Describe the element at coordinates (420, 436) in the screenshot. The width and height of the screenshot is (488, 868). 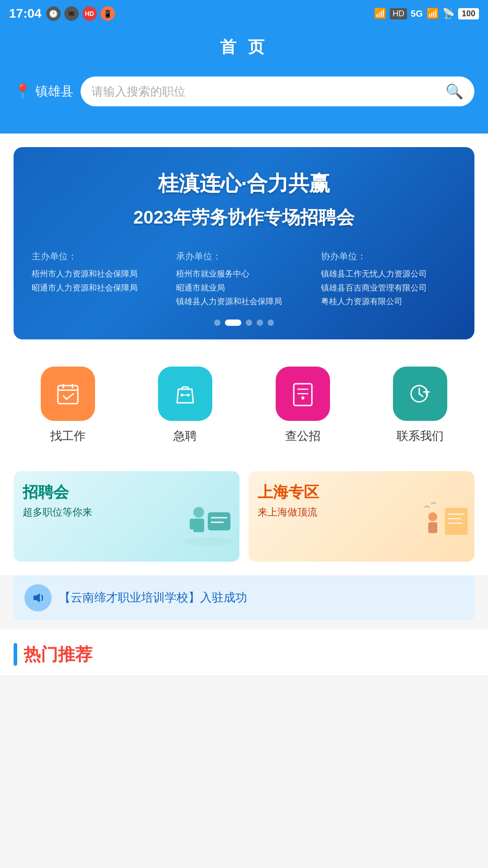
I see `contact-label: 联系我们` at that location.